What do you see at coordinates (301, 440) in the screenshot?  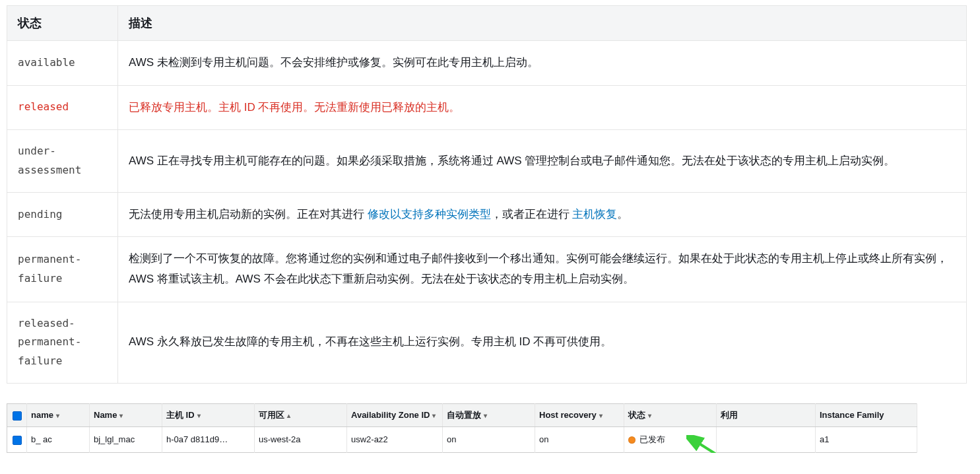 I see `cell-az: us-west-2a` at bounding box center [301, 440].